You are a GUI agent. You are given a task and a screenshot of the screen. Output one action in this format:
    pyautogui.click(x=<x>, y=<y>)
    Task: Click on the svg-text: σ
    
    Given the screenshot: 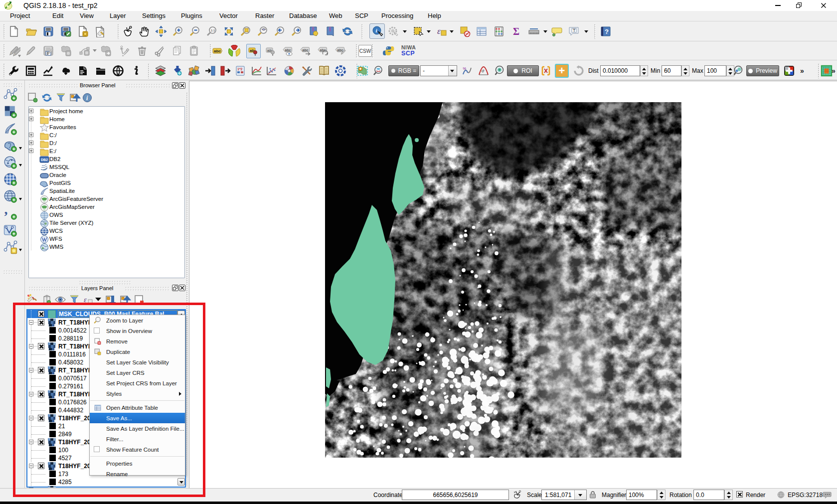 What is the action you would take?
    pyautogui.click(x=483, y=71)
    